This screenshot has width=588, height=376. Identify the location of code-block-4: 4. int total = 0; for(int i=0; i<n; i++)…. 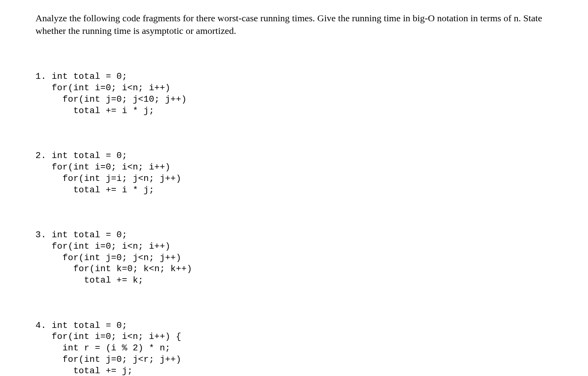
(294, 348).